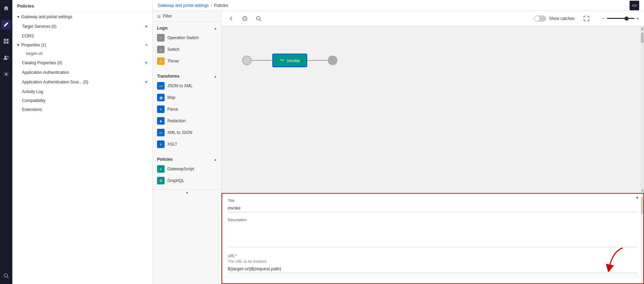  I want to click on policy-item-json-to-xml: {x} JSON to XML, so click(187, 86).